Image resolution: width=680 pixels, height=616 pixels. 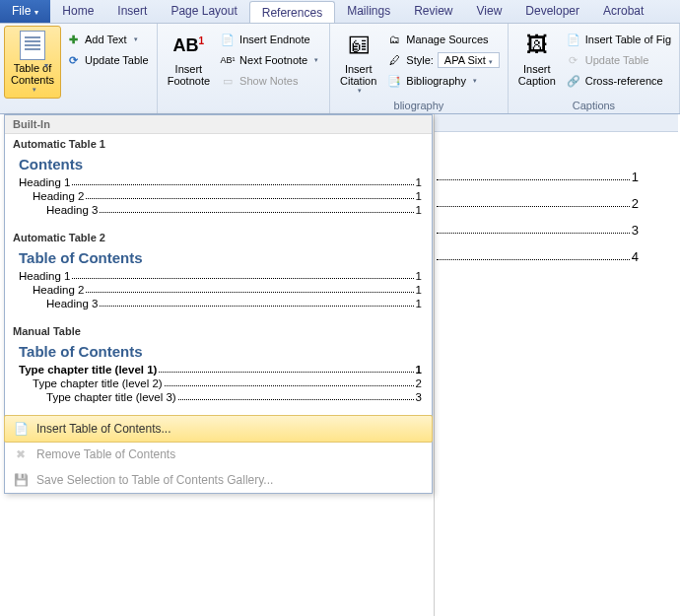 I want to click on next-footnote-button: AB¹ Next Footnote, so click(x=269, y=60).